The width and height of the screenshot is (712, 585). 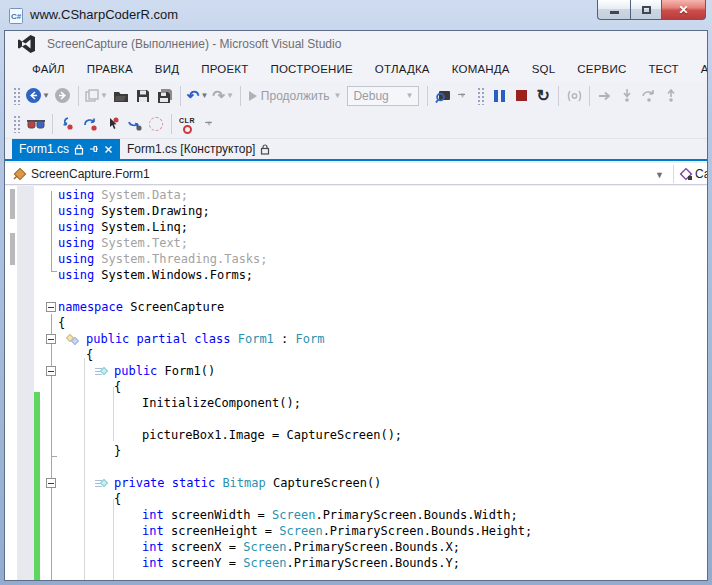 I want to click on menu-item-9: СЕРВИС, so click(x=602, y=69).